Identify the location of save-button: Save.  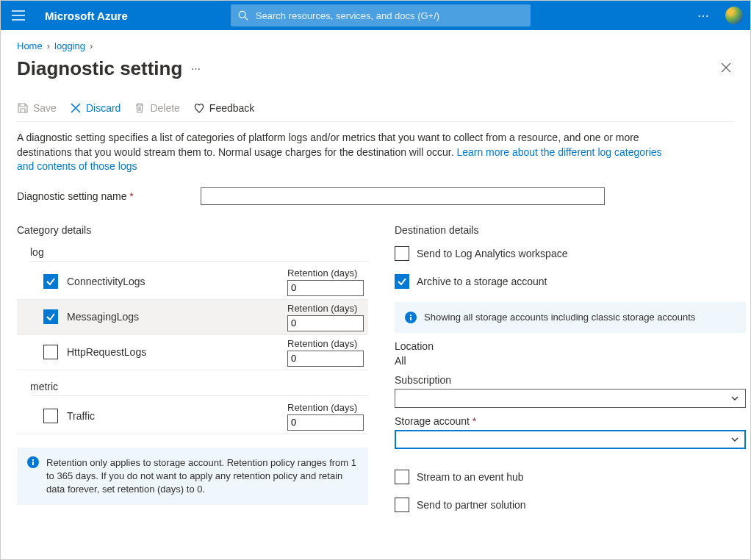
(37, 108).